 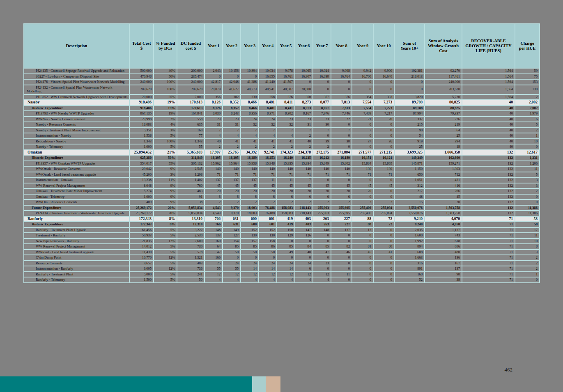 What do you see at coordinates (304, 103) in the screenshot?
I see `cell-value: 8,273` at bounding box center [304, 103].